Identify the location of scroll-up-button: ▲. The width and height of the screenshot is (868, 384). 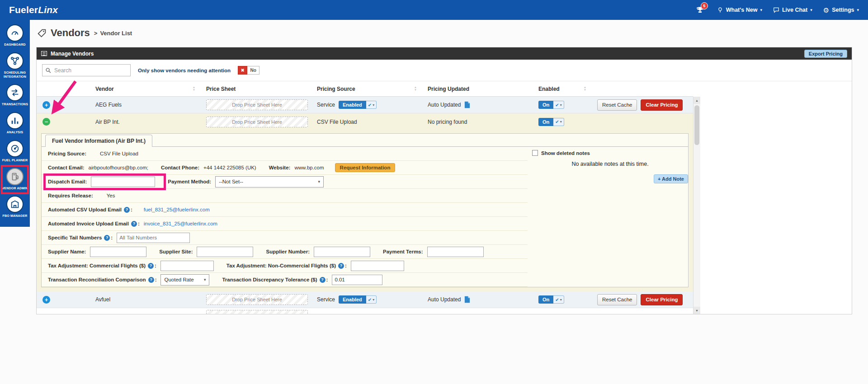
(697, 100).